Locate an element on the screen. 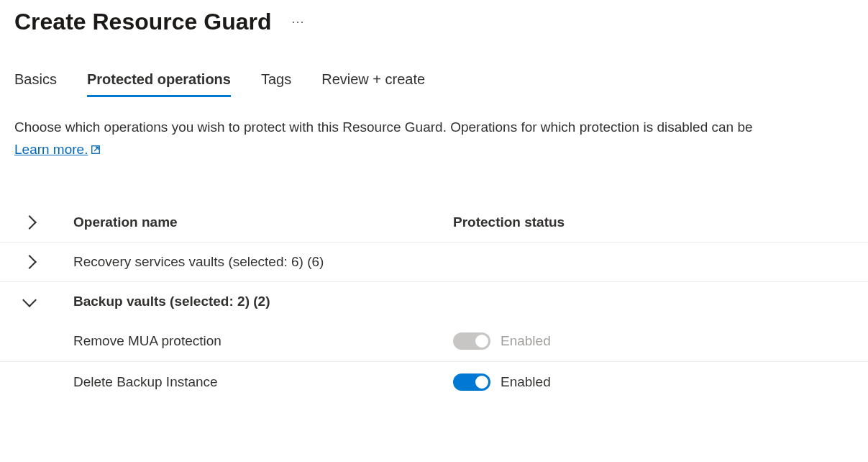  operation-row-remove-mua: Remove MUA protection Enabled is located at coordinates (434, 341).